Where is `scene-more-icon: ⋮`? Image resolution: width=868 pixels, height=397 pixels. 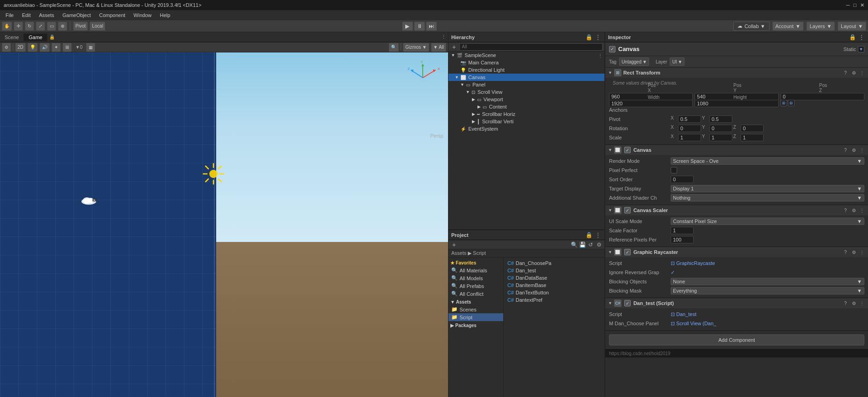 scene-more-icon: ⋮ is located at coordinates (443, 37).